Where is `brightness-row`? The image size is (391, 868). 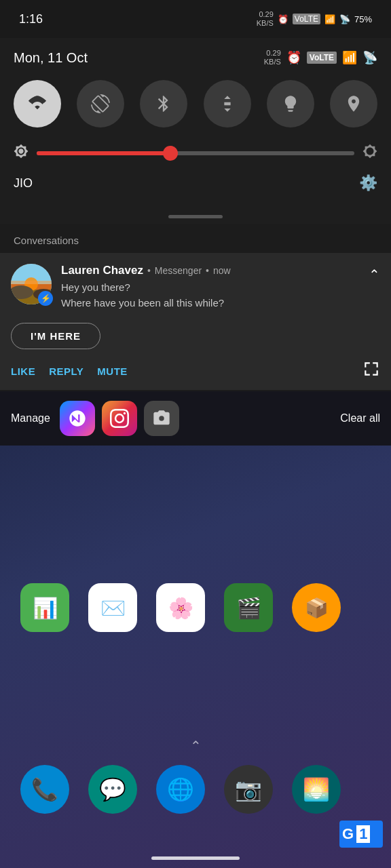 brightness-row is located at coordinates (196, 153).